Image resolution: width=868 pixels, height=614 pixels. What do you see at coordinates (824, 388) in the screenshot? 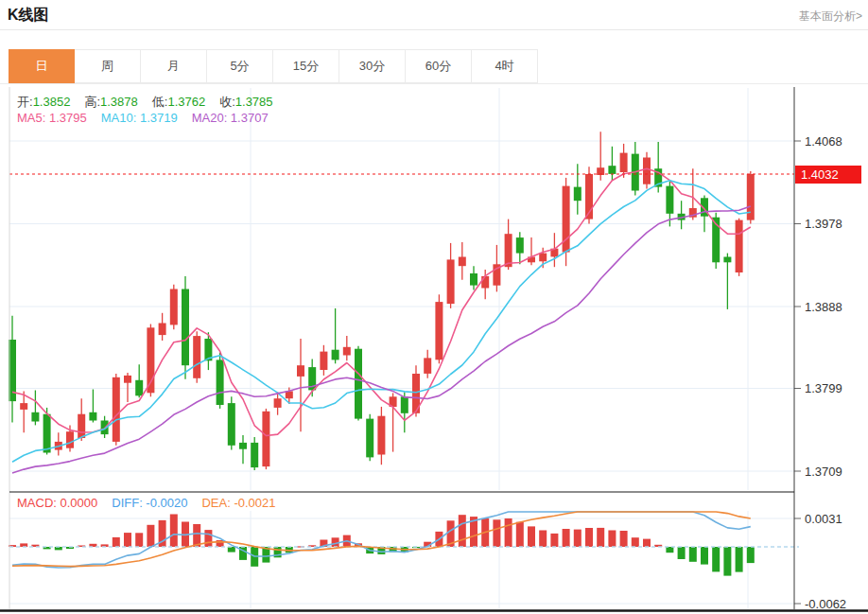
I see `price-axis-label: 1.3799` at bounding box center [824, 388].